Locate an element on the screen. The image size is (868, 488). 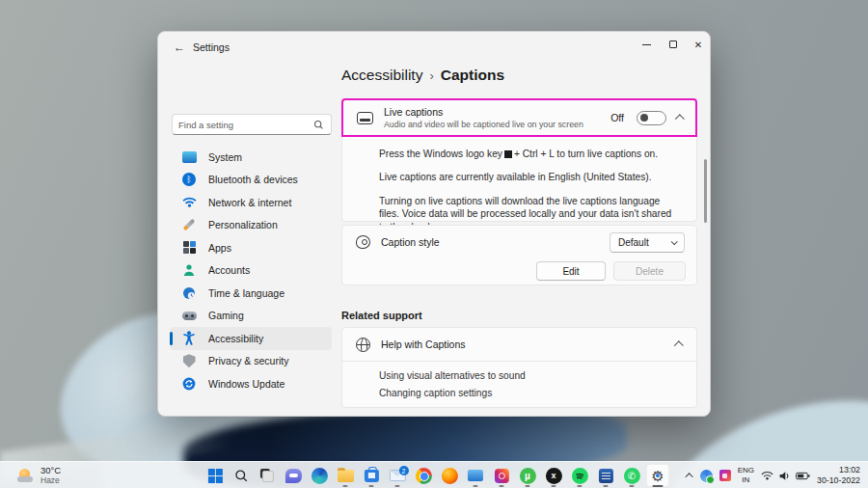
whatsapp-button: ✆ is located at coordinates (632, 475).